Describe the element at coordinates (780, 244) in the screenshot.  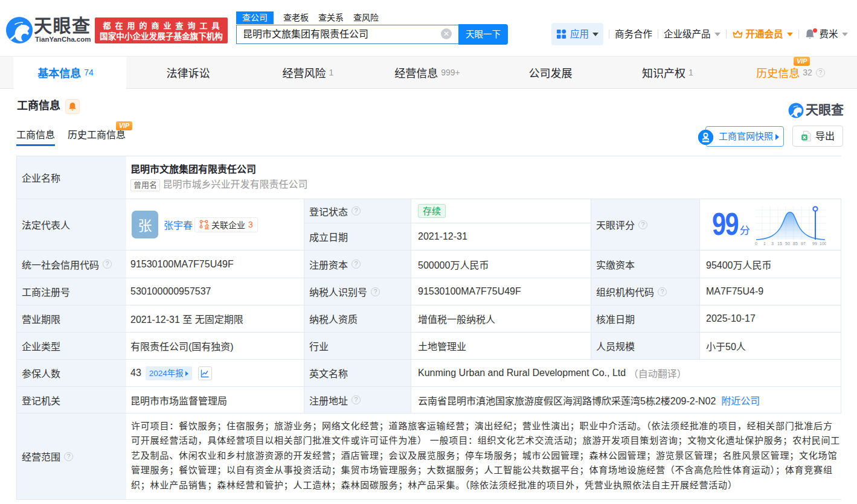
I see `svg-text: 15` at that location.